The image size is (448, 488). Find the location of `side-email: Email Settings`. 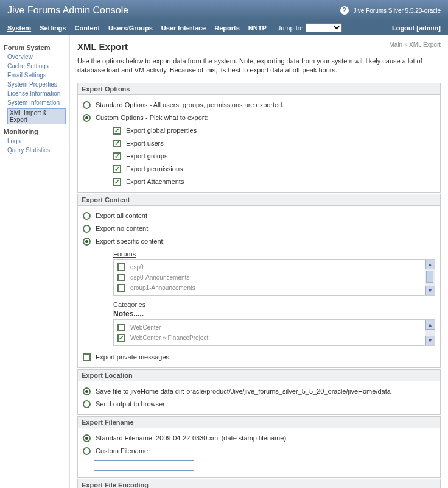

side-email: Email Settings is located at coordinates (37, 76).